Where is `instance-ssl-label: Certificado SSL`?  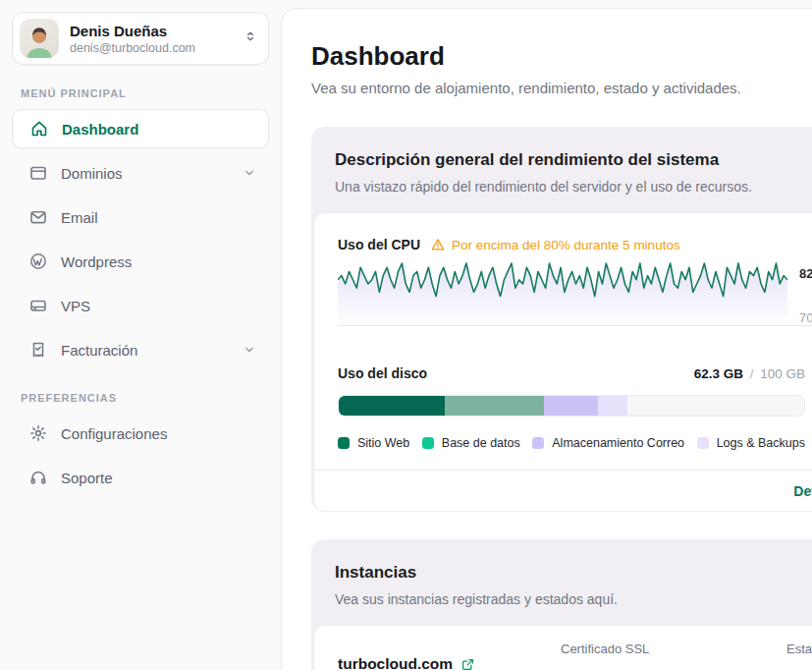
instance-ssl-label: Certificado SSL is located at coordinates (674, 648).